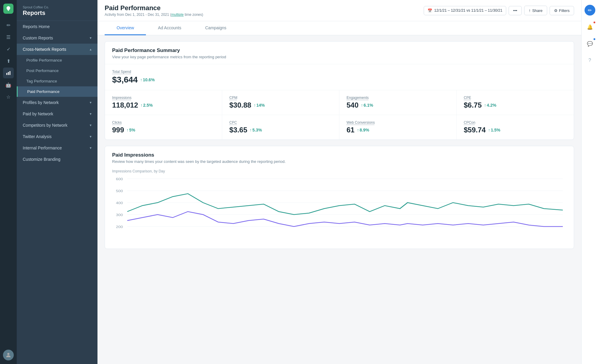 The width and height of the screenshot is (598, 364). What do you see at coordinates (515, 103) in the screenshot?
I see `metric-cpe: CPE $6.75 ↑ 4.2%` at bounding box center [515, 103].